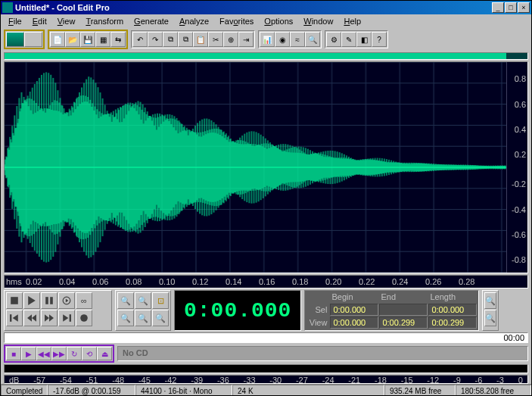 This screenshot has width=532, height=396. Describe the element at coordinates (58, 39) in the screenshot. I see `new-button: 📄` at that location.